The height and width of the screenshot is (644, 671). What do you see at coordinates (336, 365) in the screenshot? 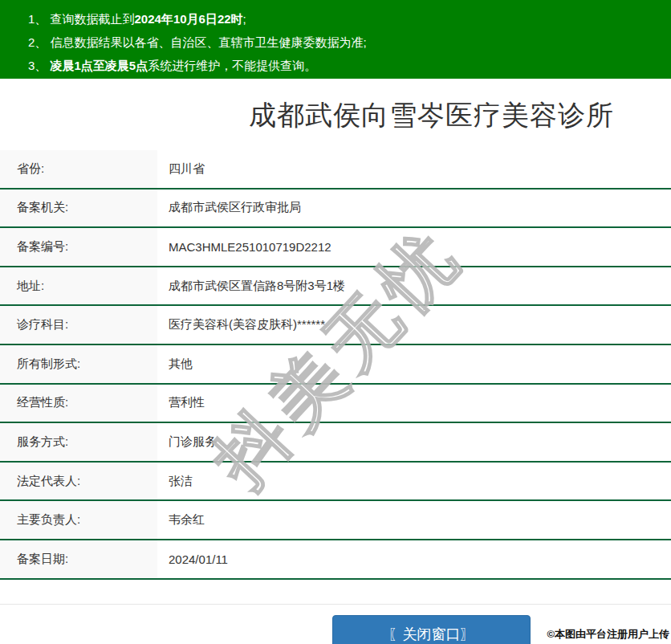
I see `table-row: 所有制形式: 其他` at bounding box center [336, 365].